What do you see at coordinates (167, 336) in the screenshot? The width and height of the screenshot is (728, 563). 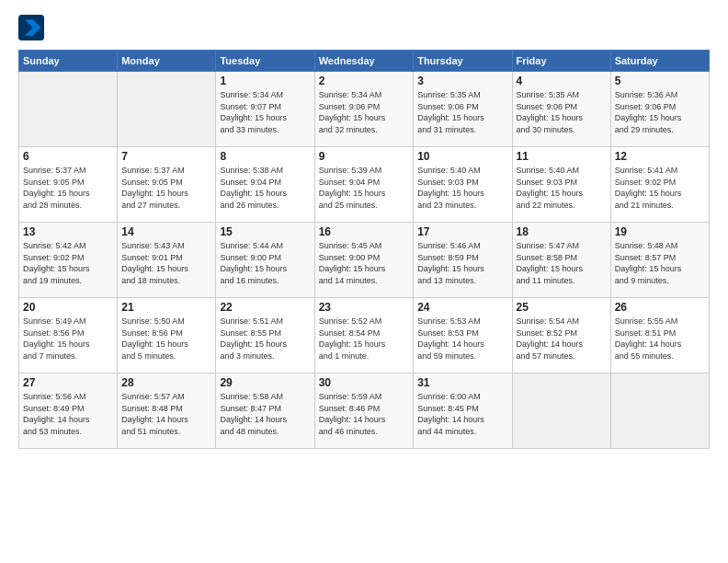 I see `calendar-cell: 21Sunrise: 5:50 AM Sunset: 8:56 PM Dayli…` at bounding box center [167, 336].